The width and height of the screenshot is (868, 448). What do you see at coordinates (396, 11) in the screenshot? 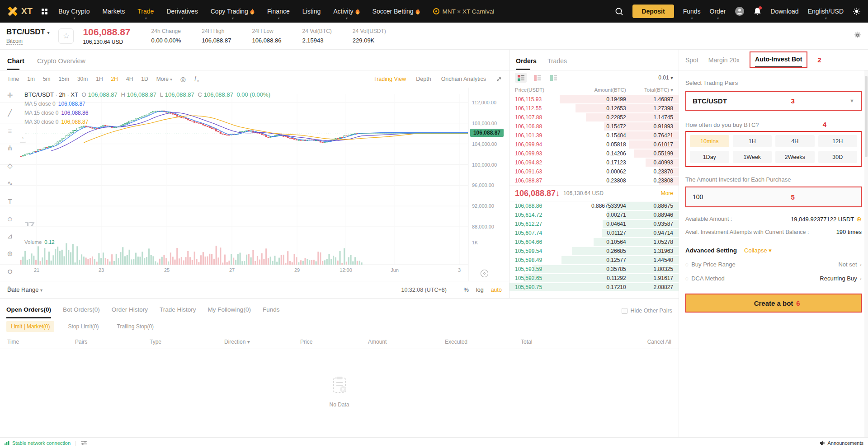
I see `nav-item-soccer-betting: Soccer Betting` at bounding box center [396, 11].